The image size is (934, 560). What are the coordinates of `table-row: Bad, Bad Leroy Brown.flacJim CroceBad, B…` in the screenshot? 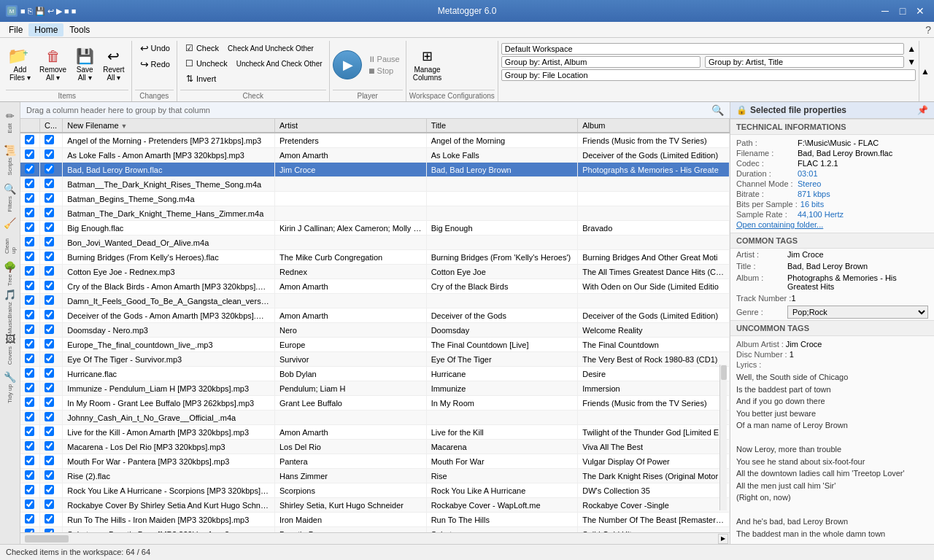 It's located at (375, 170).